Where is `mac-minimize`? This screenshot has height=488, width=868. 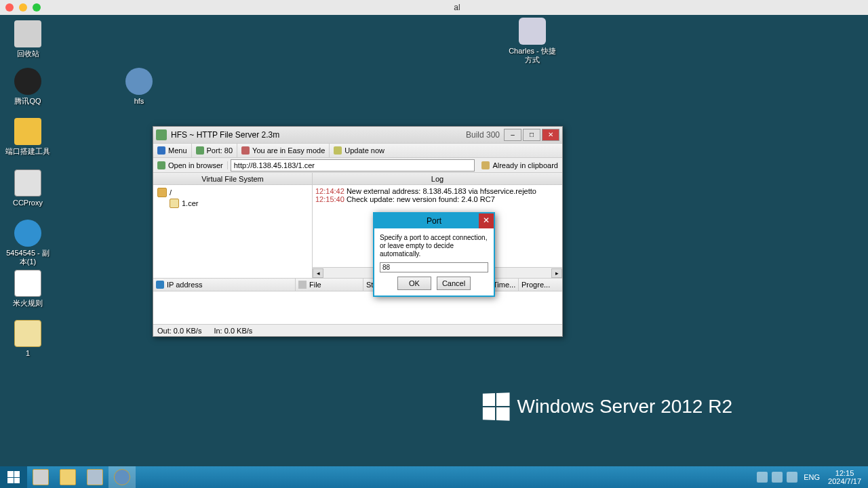 mac-minimize is located at coordinates (23, 7).